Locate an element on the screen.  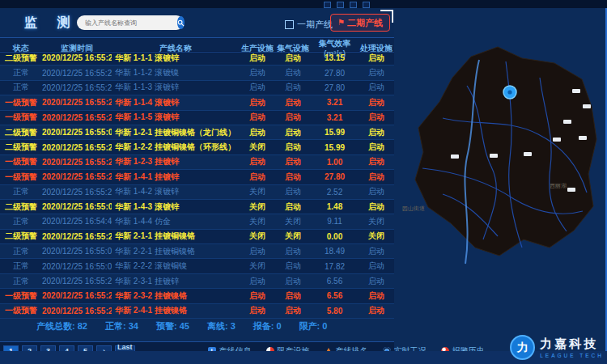
table-row: 正常2020/12/25 16:55:04华新 2-2-1 挂镀铜镍铬启动启动1… is located at coordinates (197, 252).